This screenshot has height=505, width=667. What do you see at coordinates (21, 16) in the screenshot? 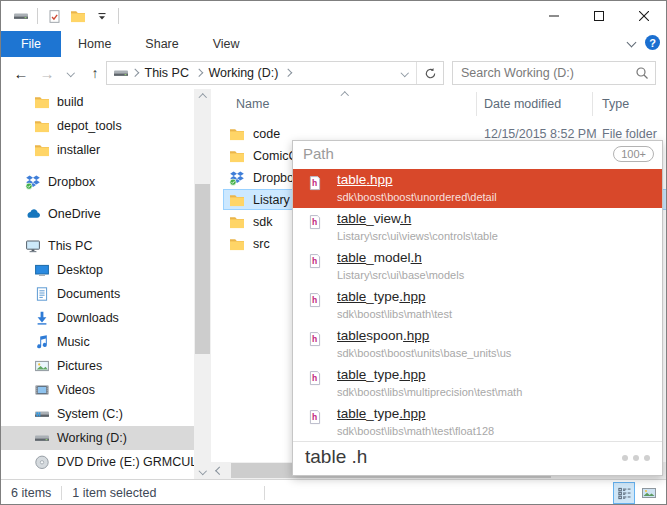
I see `window-icon` at bounding box center [21, 16].